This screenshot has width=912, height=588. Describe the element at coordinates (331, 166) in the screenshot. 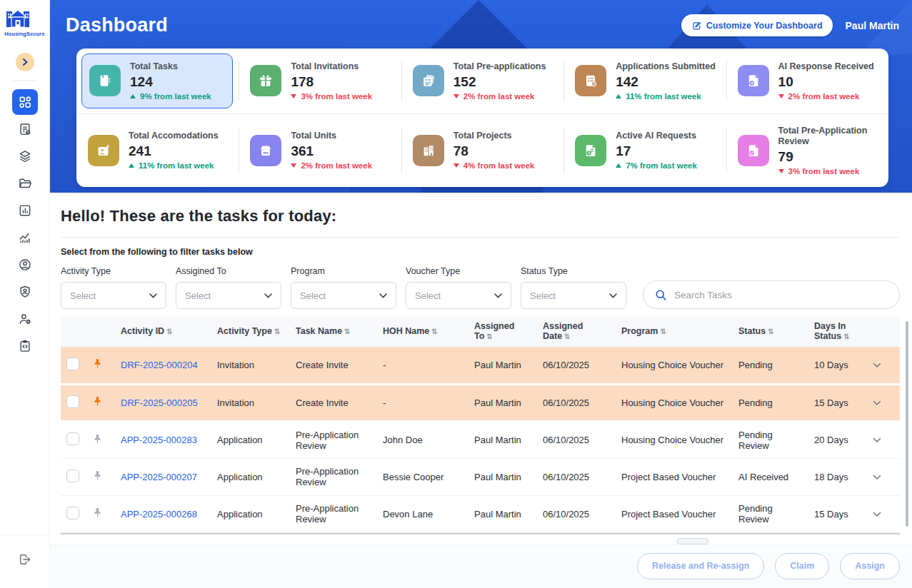

I see `stat-trend: 2% from last week` at that location.